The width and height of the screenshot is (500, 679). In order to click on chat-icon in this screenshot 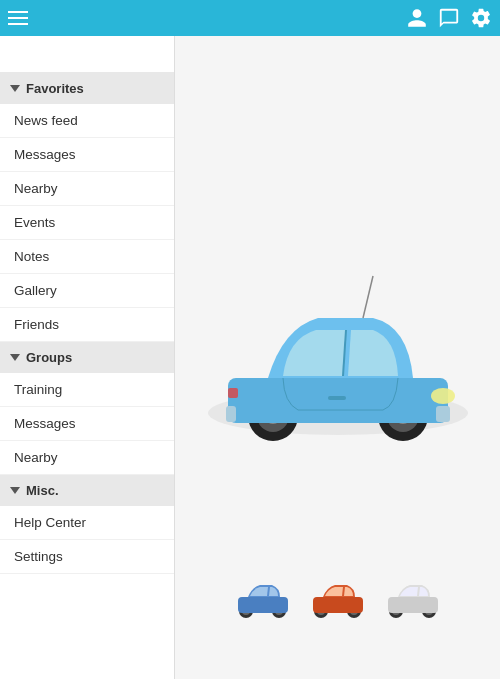, I will do `click(449, 18)`.